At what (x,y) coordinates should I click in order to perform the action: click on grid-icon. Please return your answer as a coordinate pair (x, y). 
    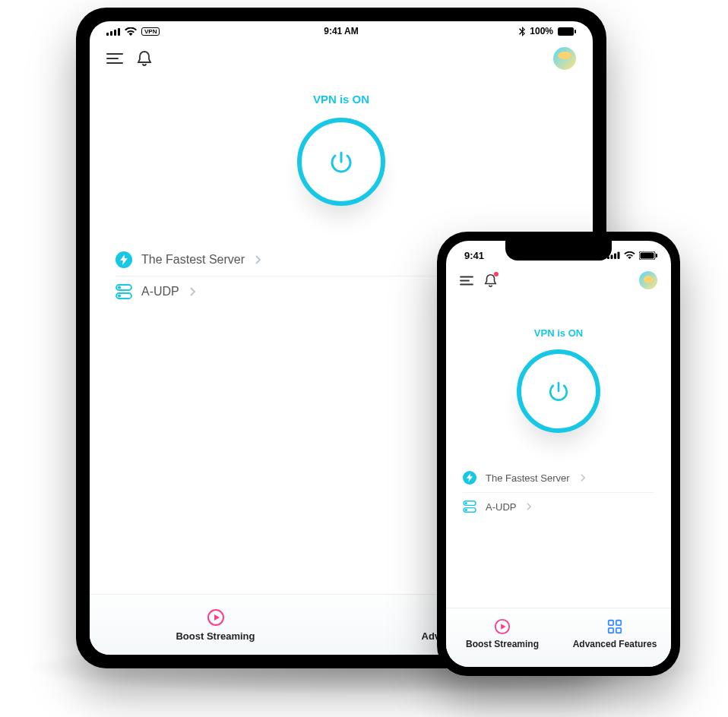
    Looking at the image, I should click on (615, 627).